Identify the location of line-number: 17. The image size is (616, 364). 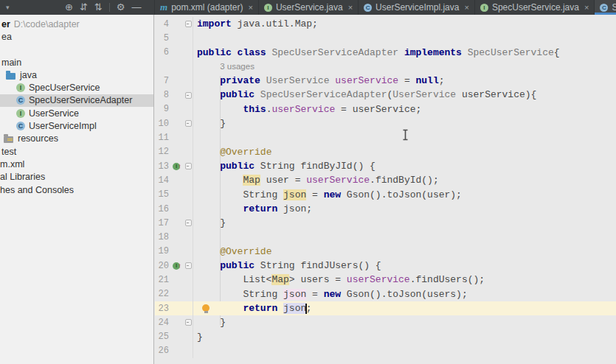
(164, 223).